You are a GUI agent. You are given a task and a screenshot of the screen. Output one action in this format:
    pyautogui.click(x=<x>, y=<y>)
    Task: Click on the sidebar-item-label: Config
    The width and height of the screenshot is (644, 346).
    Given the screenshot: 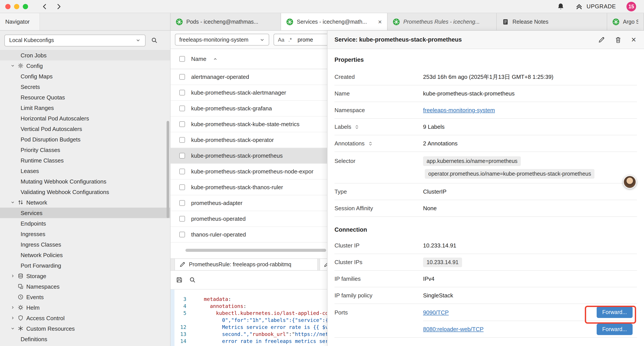 What is the action you would take?
    pyautogui.click(x=34, y=66)
    